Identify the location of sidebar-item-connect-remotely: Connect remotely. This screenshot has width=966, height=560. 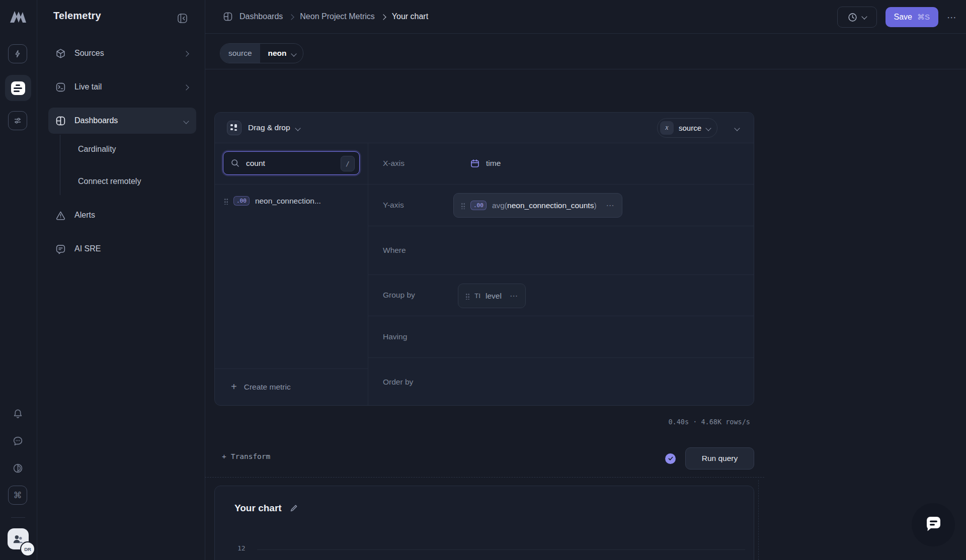
(136, 181).